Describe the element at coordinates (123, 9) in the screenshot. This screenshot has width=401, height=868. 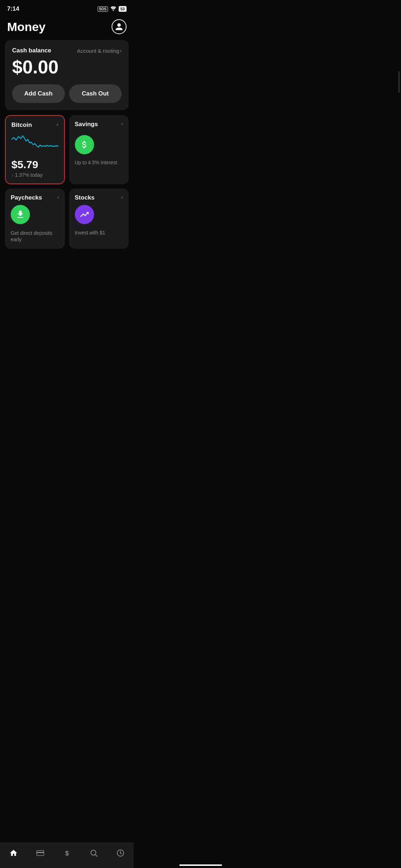
I see `battery-badge: 53` at that location.